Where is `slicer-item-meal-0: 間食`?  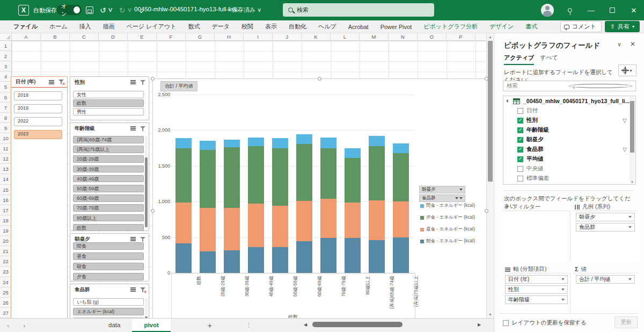
slicer-item-meal-0: 間食 is located at coordinates (108, 246).